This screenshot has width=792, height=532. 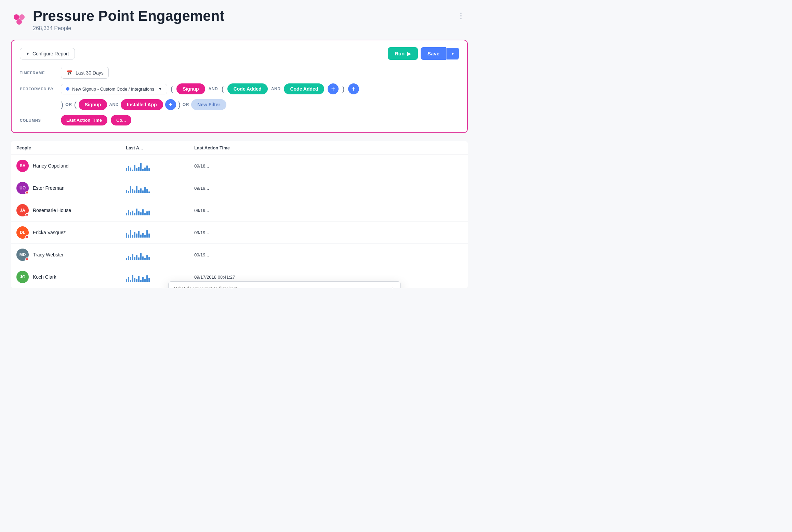 I want to click on date-cell: 09/18..., so click(x=232, y=166).